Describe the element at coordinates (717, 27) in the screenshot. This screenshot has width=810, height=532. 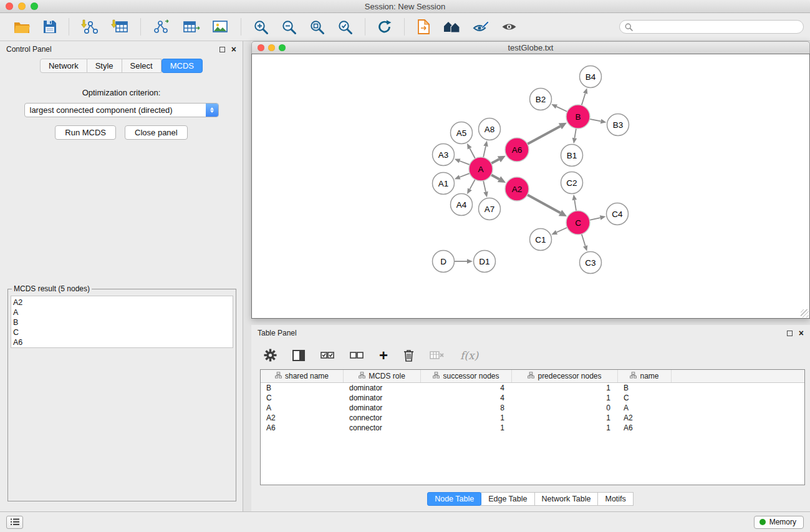
I see `search-input` at that location.